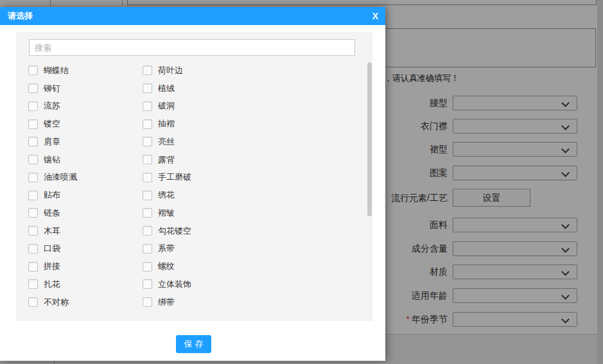  What do you see at coordinates (52, 160) in the screenshot?
I see `option-label: 镶钻` at bounding box center [52, 160].